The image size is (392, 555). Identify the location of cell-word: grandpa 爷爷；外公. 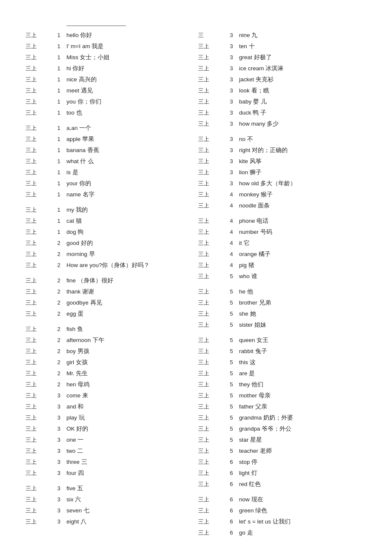
(303, 429).